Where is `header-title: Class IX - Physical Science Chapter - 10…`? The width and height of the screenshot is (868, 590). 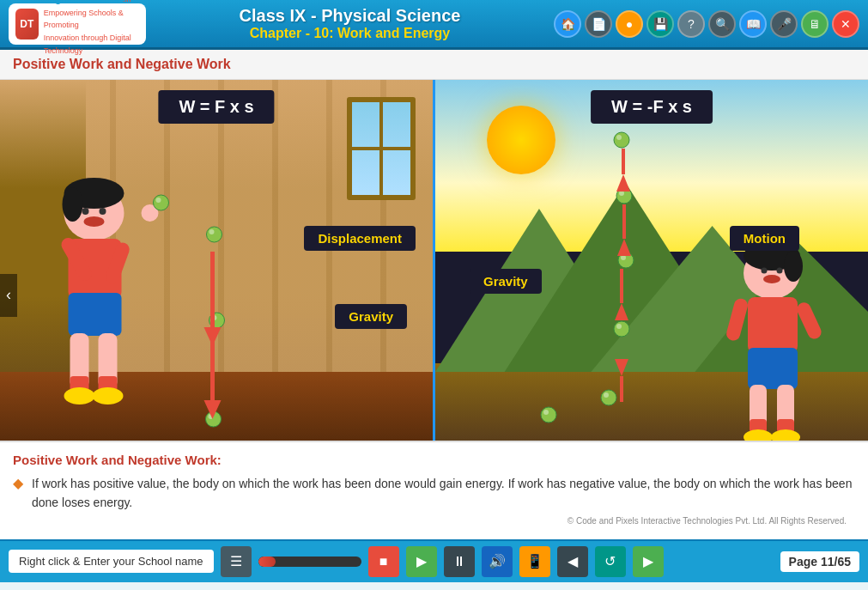
header-title: Class IX - Physical Science Chapter - 10… is located at coordinates (350, 24).